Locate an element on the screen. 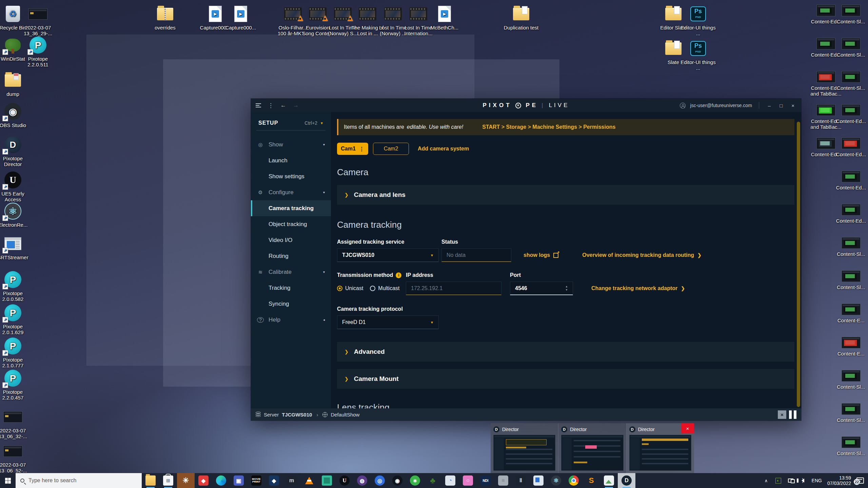  spin-up-icon: ▲ is located at coordinates (567, 287).